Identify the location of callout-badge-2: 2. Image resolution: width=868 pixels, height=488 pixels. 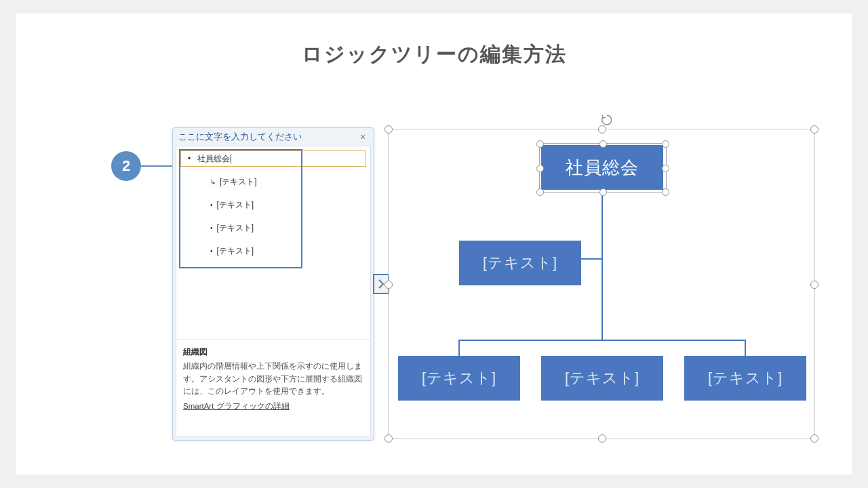
(126, 166).